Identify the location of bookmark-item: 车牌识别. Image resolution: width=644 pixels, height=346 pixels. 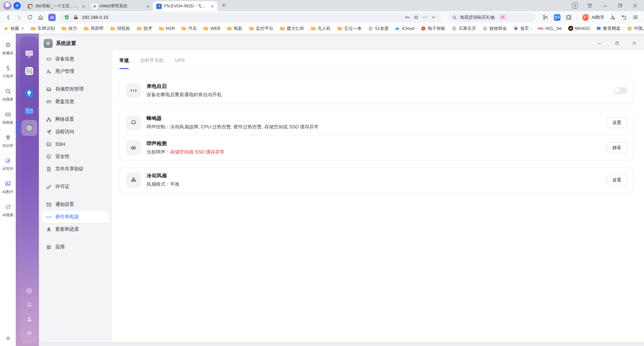
(43, 28).